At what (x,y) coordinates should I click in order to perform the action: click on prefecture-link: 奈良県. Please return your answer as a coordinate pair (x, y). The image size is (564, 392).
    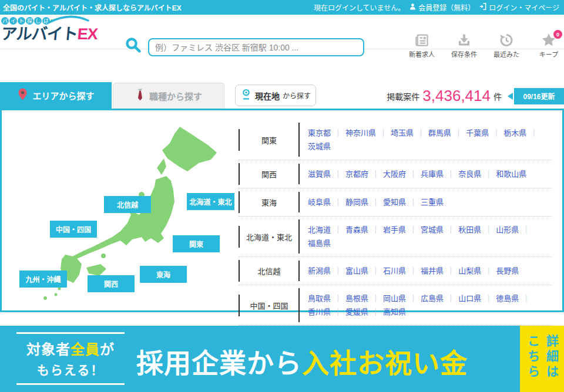
    Looking at the image, I should click on (470, 174).